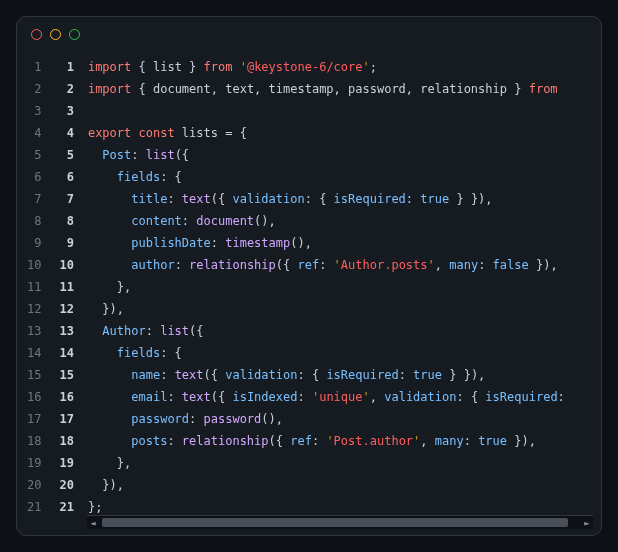 This screenshot has width=618, height=552. Describe the element at coordinates (142, 67) in the screenshot. I see `token-pun: {` at that location.